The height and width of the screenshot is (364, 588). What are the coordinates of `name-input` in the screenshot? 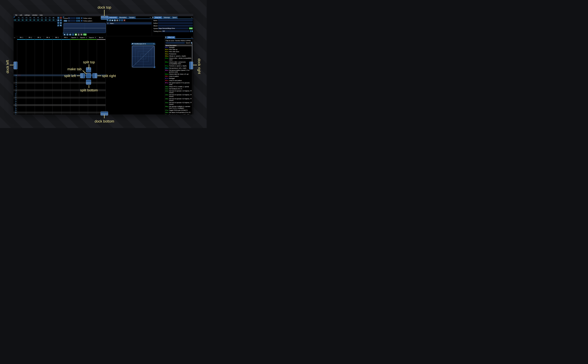 It's located at (175, 20).